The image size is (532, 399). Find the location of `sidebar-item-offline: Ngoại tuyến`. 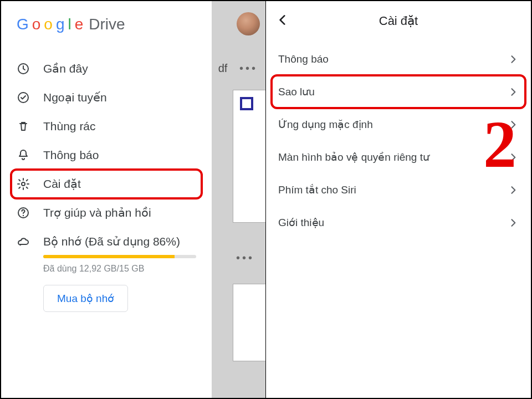

sidebar-item-offline: Ngoại tuyến is located at coordinates (106, 98).